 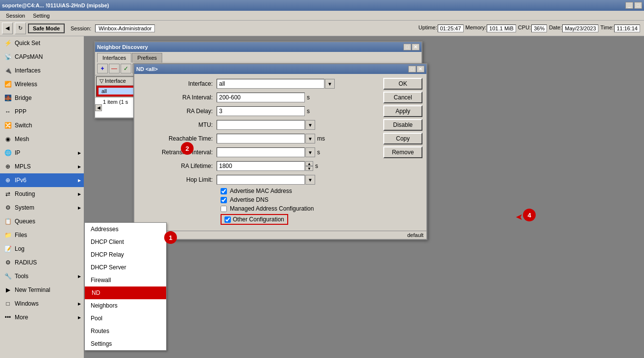 I want to click on sidebar-item-mpls: ⊕ MPLS, so click(x=42, y=167).